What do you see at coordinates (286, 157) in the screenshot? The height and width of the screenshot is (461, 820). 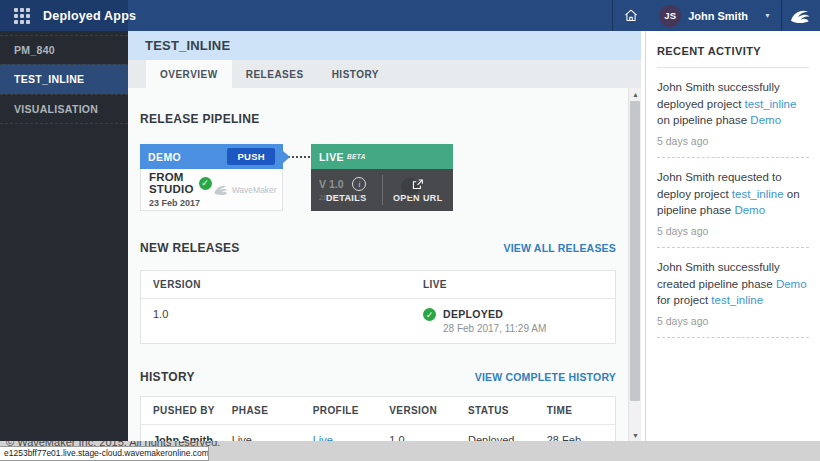 I see `pipeline-arrow` at bounding box center [286, 157].